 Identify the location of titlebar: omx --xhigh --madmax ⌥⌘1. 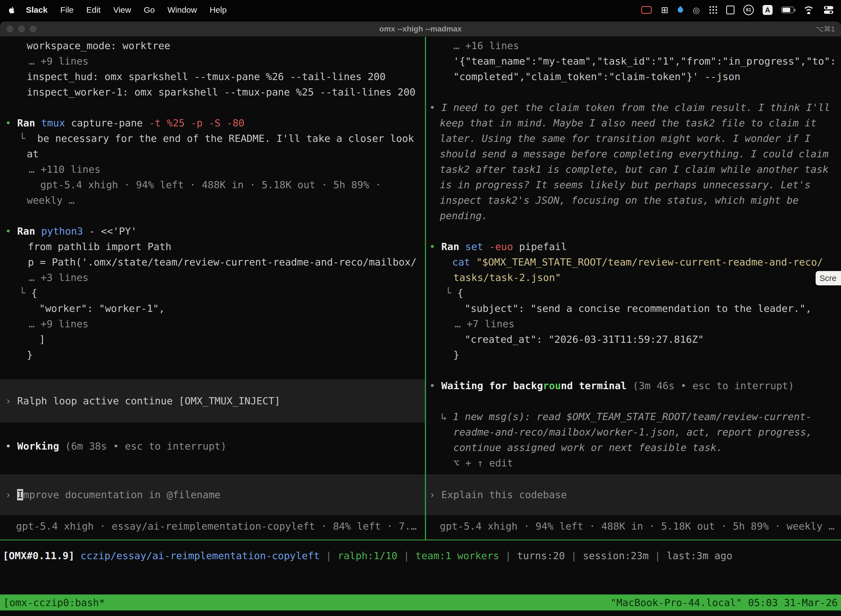
(420, 29).